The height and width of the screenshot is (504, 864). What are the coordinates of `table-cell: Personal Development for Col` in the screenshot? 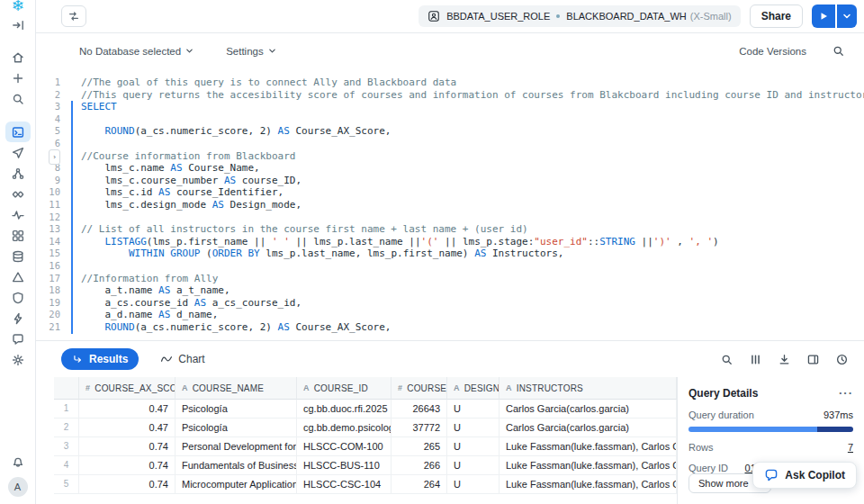 It's located at (236, 446).